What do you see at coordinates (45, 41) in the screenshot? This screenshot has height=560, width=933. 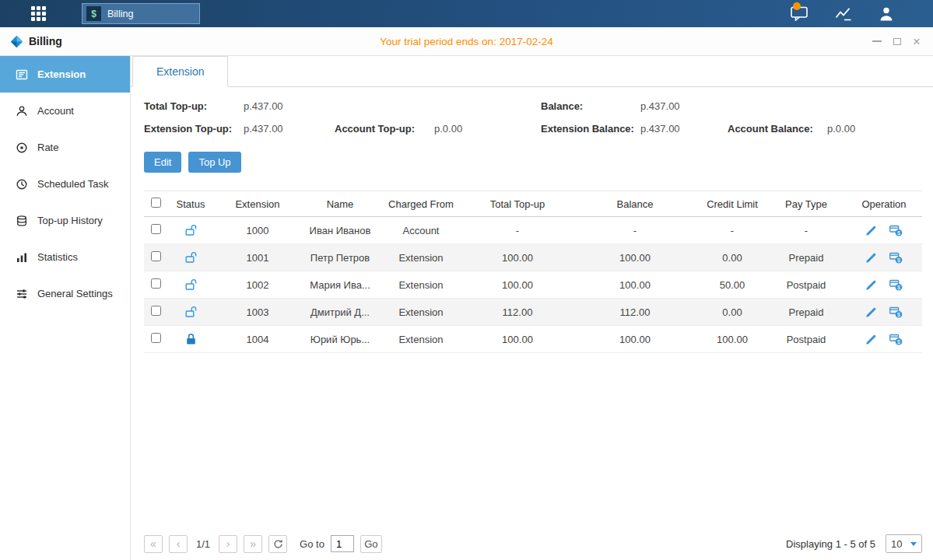 I see `window-title-text: Billing` at bounding box center [45, 41].